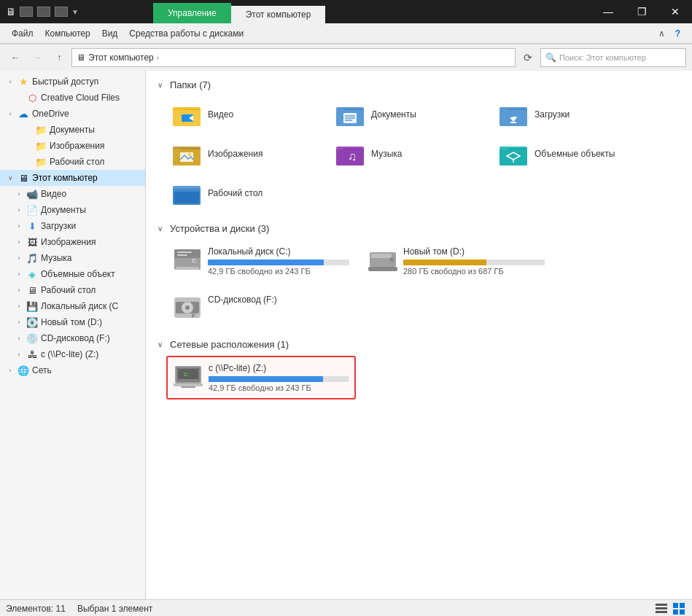 This screenshot has height=616, width=692. Describe the element at coordinates (77, 354) in the screenshot. I see `sidebar-item-tc-network-z: › 🖧 с (\\Pc-lite) (Z:)` at that location.